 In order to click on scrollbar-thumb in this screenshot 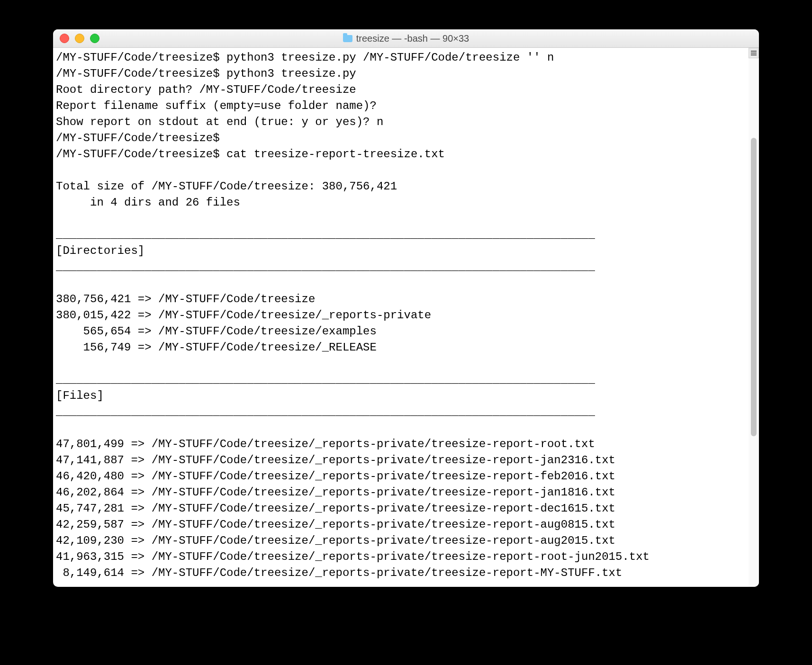, I will do `click(754, 287)`.